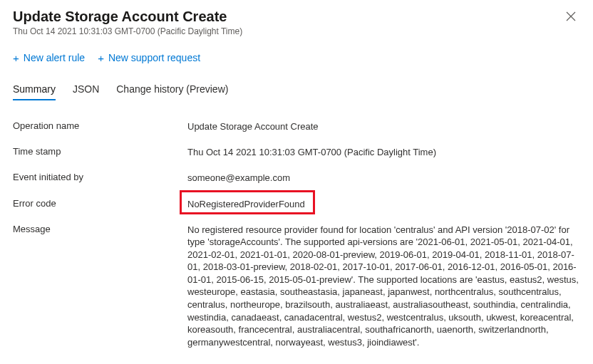 Image resolution: width=593 pixels, height=364 pixels. Describe the element at coordinates (296, 178) in the screenshot. I see `detail-row-event-initiated-by: Event initiated by someone@example.com` at that location.